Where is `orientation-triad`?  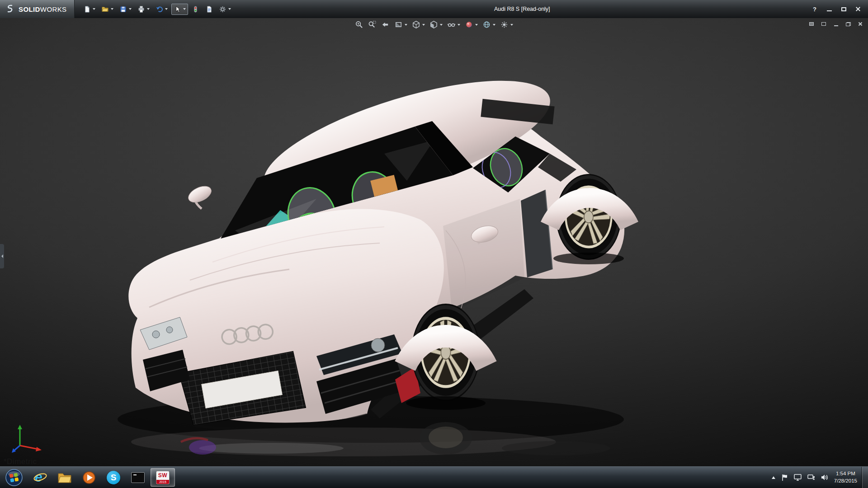 orientation-triad is located at coordinates (28, 439).